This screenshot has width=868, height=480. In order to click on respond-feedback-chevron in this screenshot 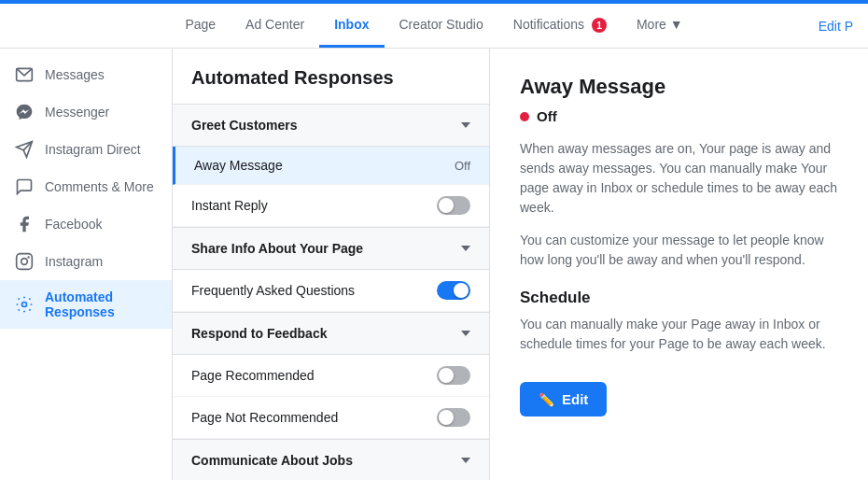, I will do `click(466, 333)`.